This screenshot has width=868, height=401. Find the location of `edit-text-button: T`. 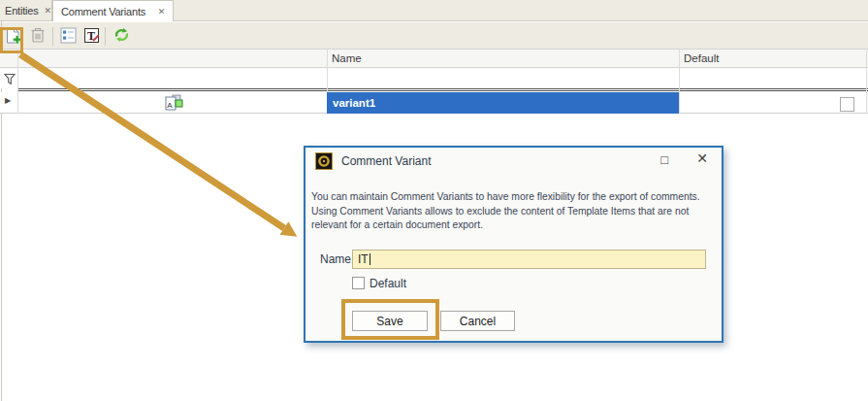

edit-text-button: T is located at coordinates (91, 37).